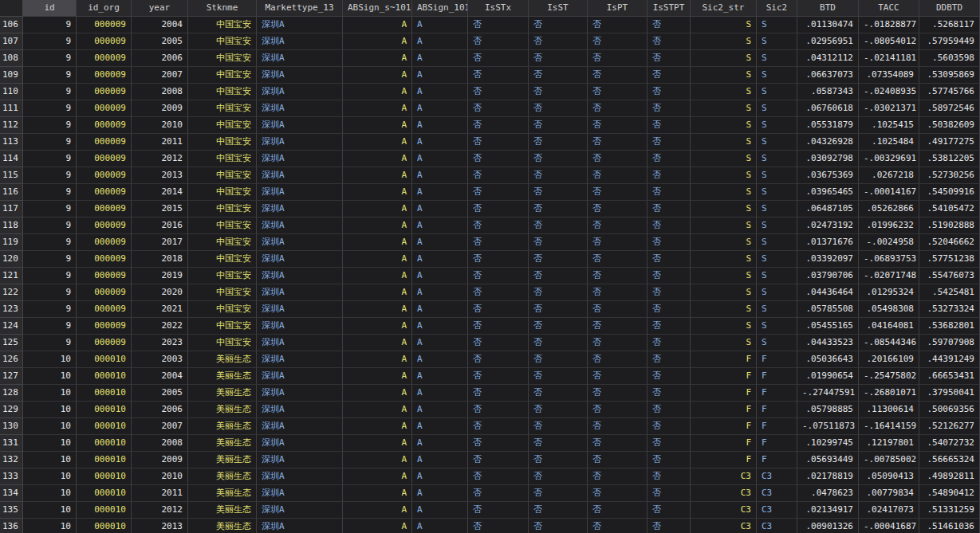 The image size is (980, 533). I want to click on cell-DDBTD: .50382609, so click(950, 126).